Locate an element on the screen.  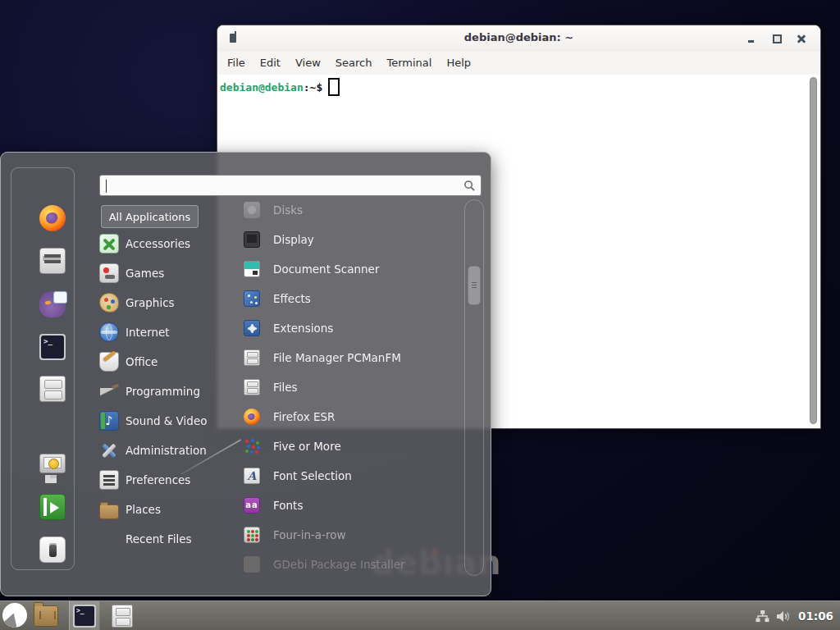
games-icon is located at coordinates (109, 273).